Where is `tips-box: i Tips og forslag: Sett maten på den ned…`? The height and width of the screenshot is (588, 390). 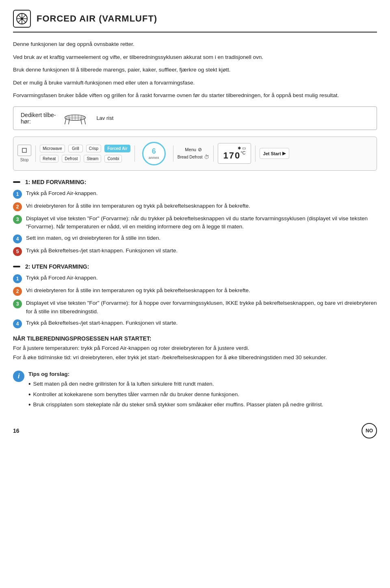
tips-box: i Tips og forslag: Sett maten på den ned… is located at coordinates (195, 390).